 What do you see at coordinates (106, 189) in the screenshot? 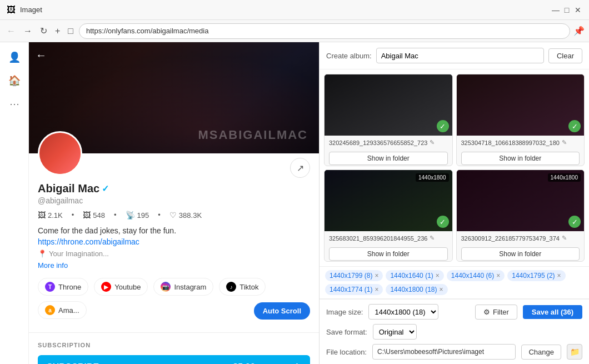
I see `verified-icon: ✓` at bounding box center [106, 189].